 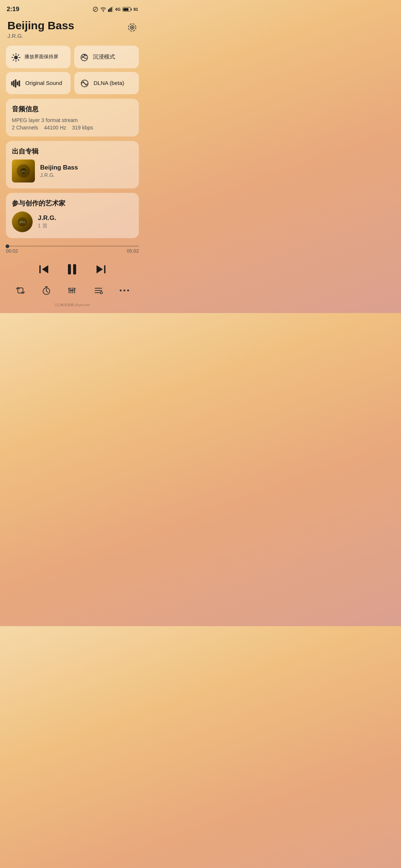 I want to click on progress-section: 00:02 05:02, so click(x=72, y=250).